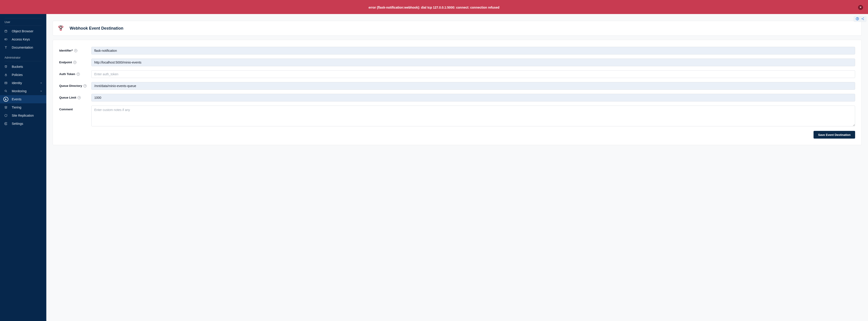  Describe the element at coordinates (457, 63) in the screenshot. I see `row-endpoint: Endpoint ?` at that location.